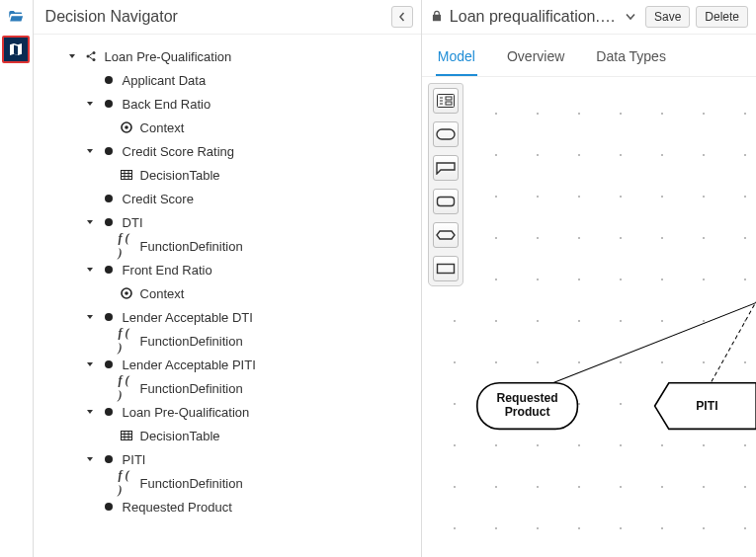 This screenshot has width=756, height=557. I want to click on svg-text: PITI, so click(707, 406).